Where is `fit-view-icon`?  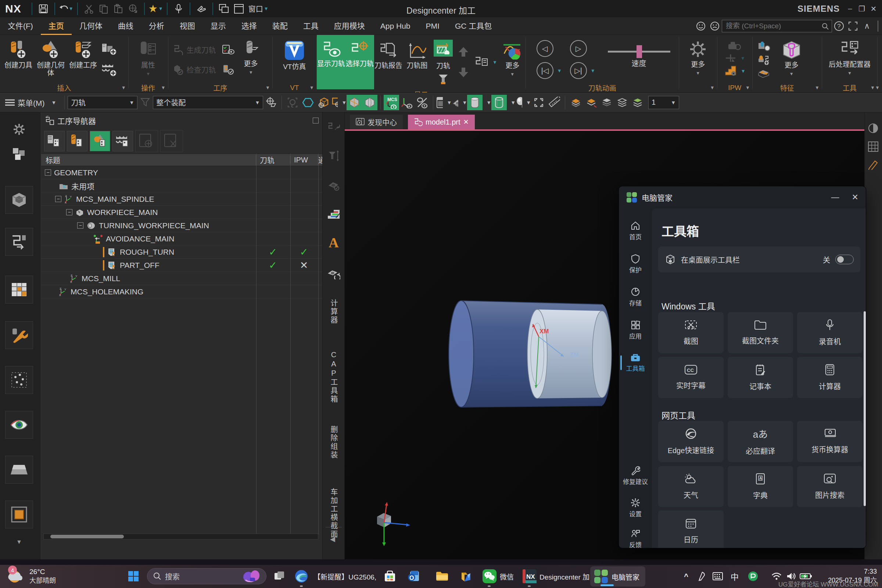 fit-view-icon is located at coordinates (538, 103).